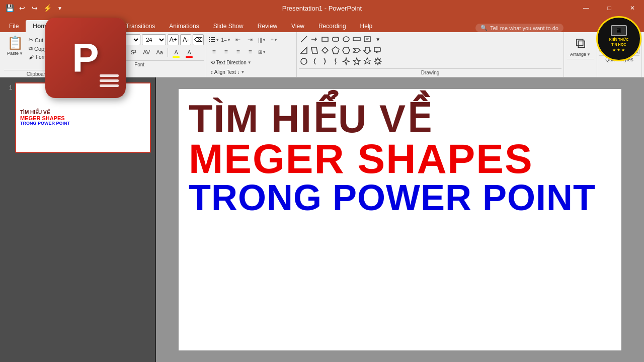 The image size is (644, 362). I want to click on save-button: 💾, so click(10, 8).